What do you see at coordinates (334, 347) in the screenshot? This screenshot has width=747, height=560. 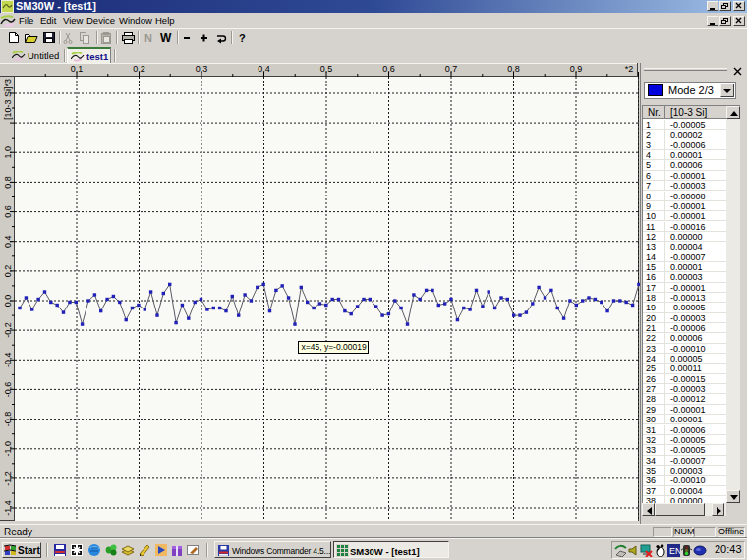 I see `svg-text: x=45, y=-0.00019` at bounding box center [334, 347].